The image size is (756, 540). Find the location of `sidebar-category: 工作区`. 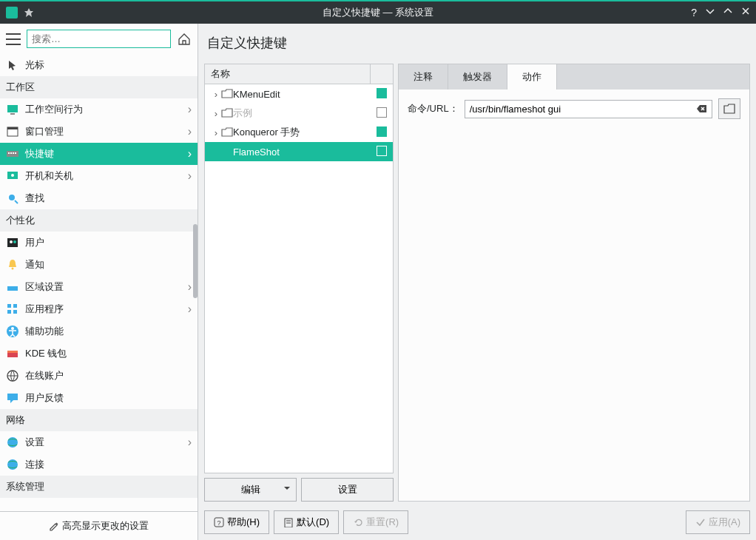

sidebar-category: 工作区 is located at coordinates (99, 87).